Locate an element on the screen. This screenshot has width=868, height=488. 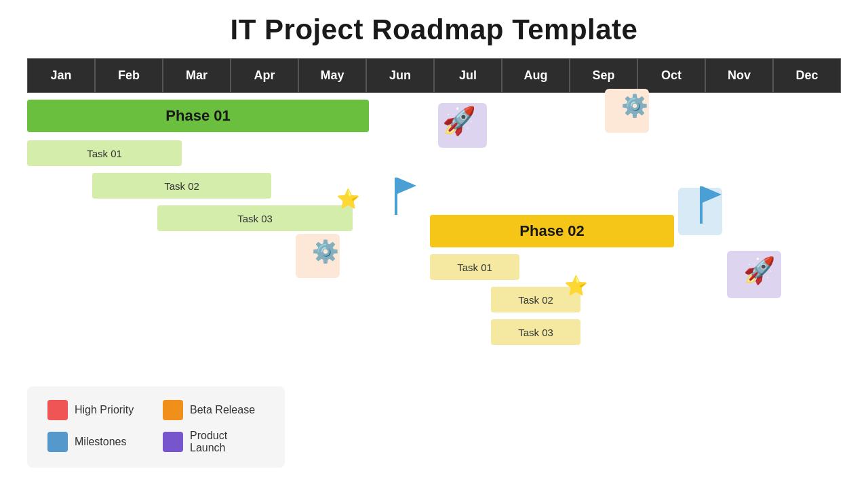
phase1-bar: Phase 01 is located at coordinates (198, 116).